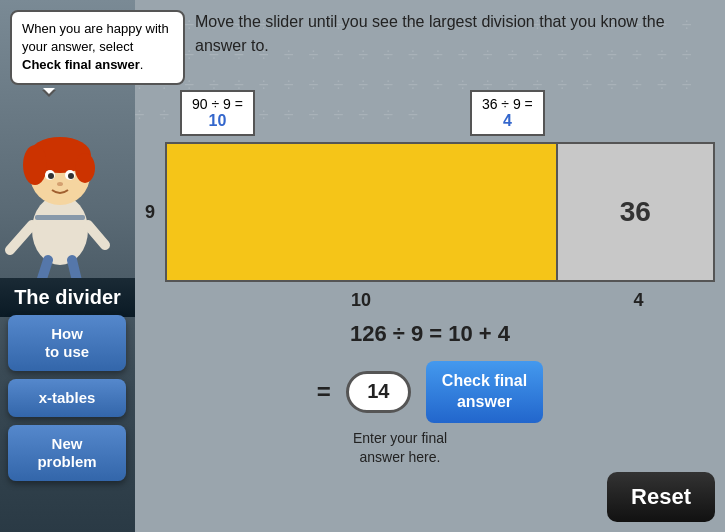 Image resolution: width=725 pixels, height=532 pixels. What do you see at coordinates (484, 380) in the screenshot?
I see `check-btn-line1: Check final` at bounding box center [484, 380].